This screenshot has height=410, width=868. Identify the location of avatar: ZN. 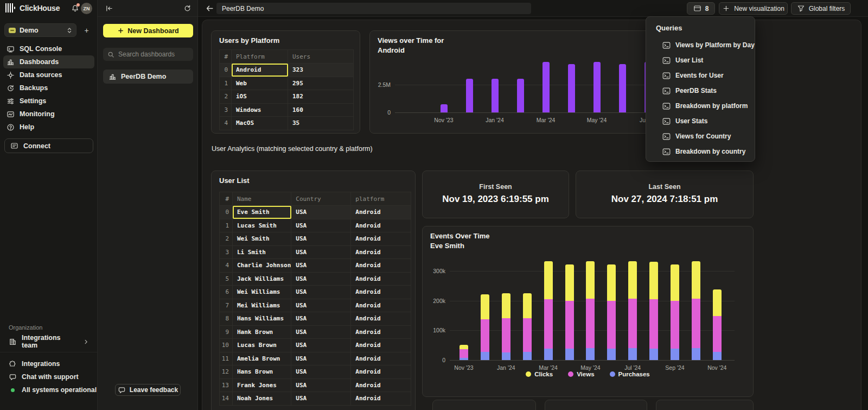
(87, 9).